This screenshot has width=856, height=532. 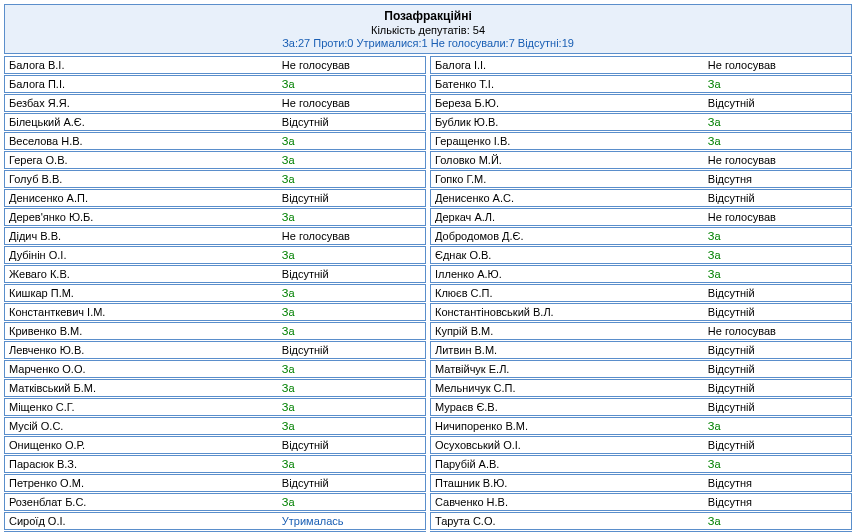 What do you see at coordinates (641, 388) in the screenshot?
I see `vote-row: Мельничук С.П.Відсутній` at bounding box center [641, 388].